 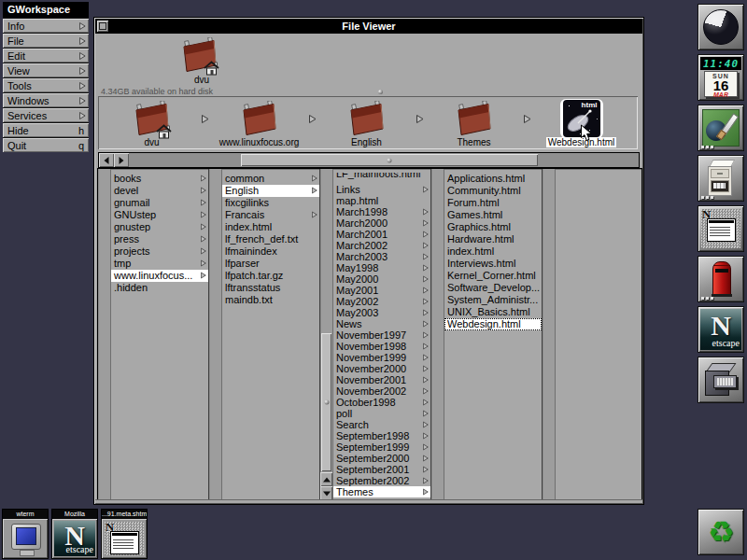 I want to click on menu-title: GWorkspace, so click(x=46, y=9).